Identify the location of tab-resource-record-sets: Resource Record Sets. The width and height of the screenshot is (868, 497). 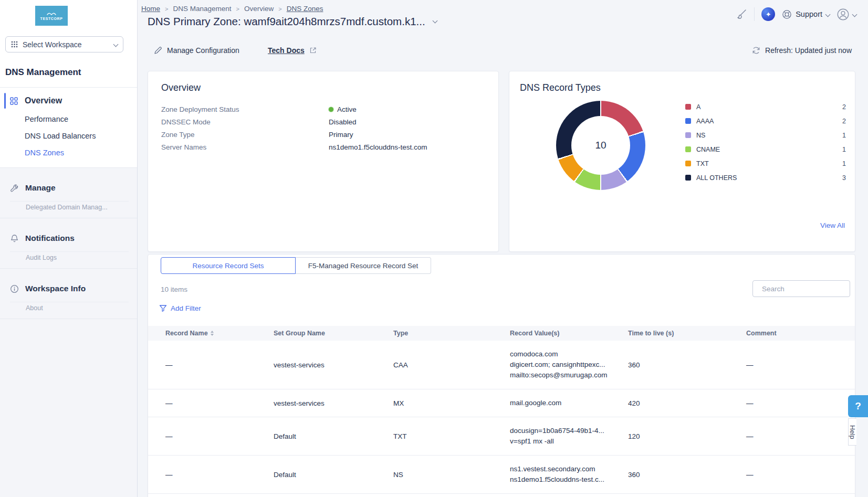
(228, 266).